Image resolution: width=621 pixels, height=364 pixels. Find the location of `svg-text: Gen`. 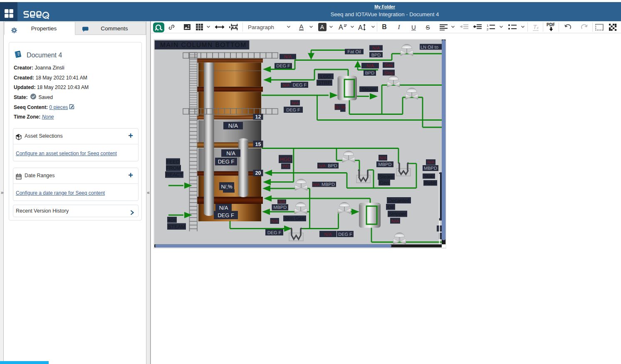

svg-text: Gen is located at coordinates (384, 183).